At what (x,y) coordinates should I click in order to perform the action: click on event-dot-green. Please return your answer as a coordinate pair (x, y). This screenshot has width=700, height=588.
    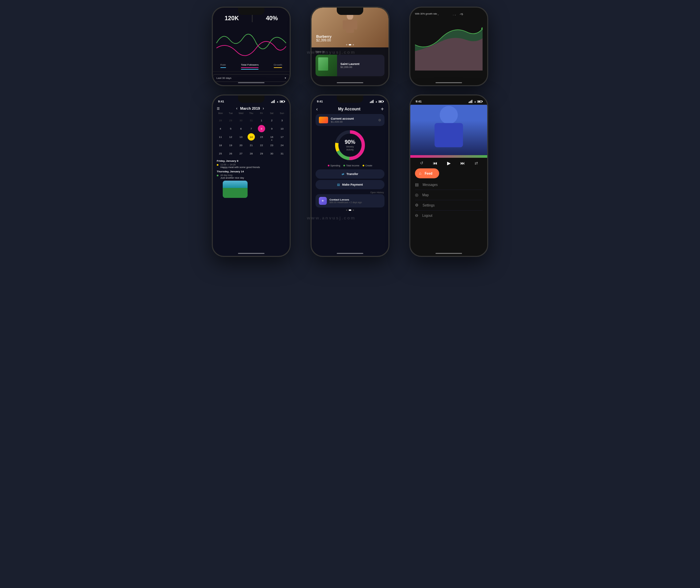
    Looking at the image, I should click on (217, 175).